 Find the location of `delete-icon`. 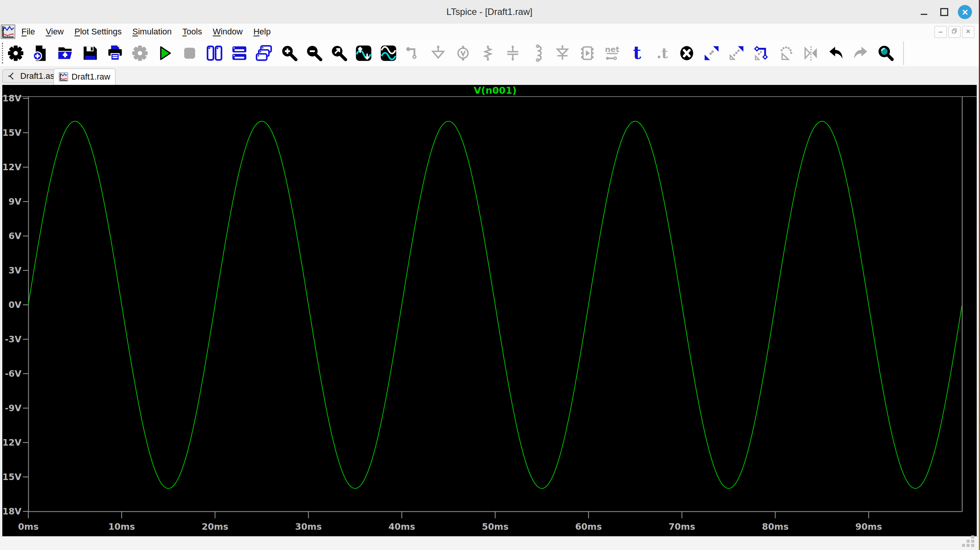

delete-icon is located at coordinates (687, 53).